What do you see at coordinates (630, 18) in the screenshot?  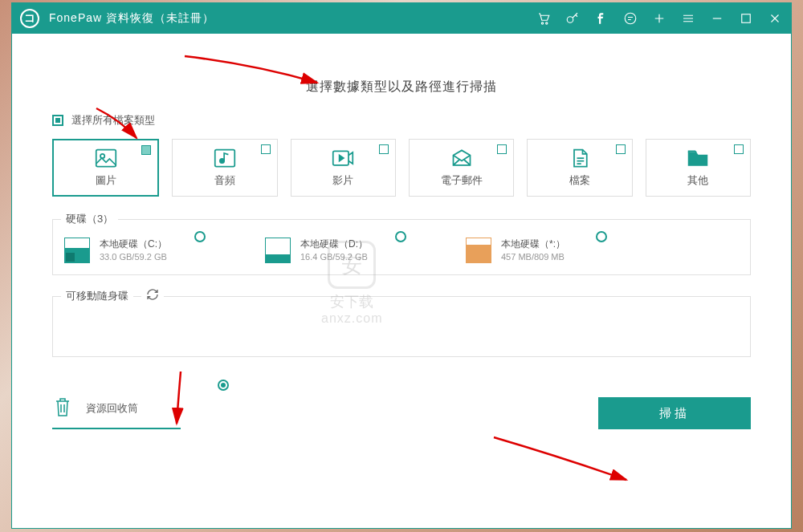 I see `feedback-icon` at bounding box center [630, 18].